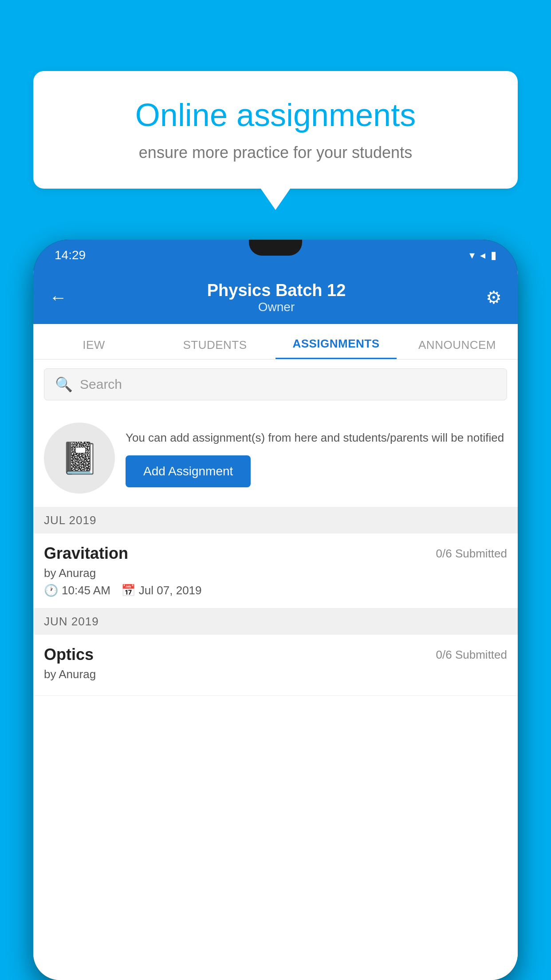 This screenshot has width=551, height=980. I want to click on add-assignment-button: Add Assignment, so click(188, 471).